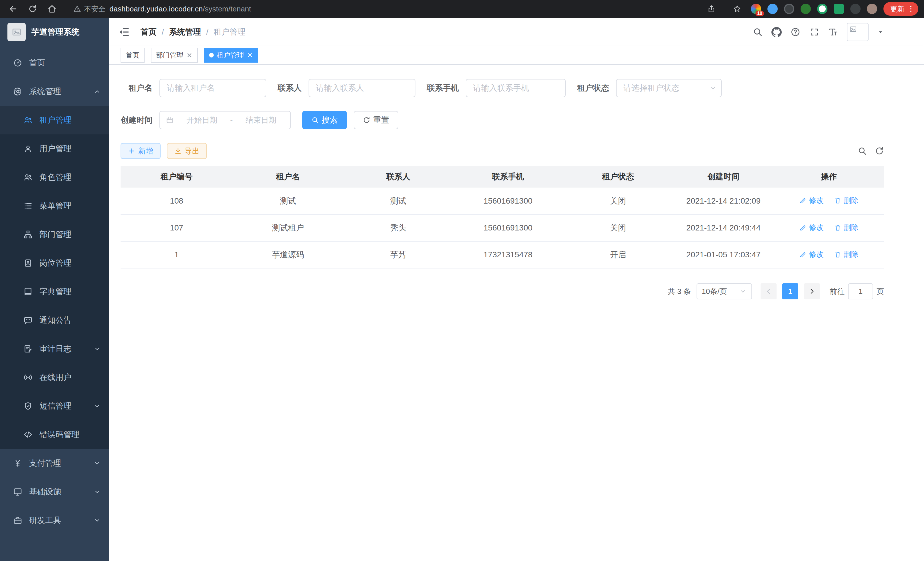 The image size is (924, 561). Describe the element at coordinates (28, 149) in the screenshot. I see `user-icon` at that location.